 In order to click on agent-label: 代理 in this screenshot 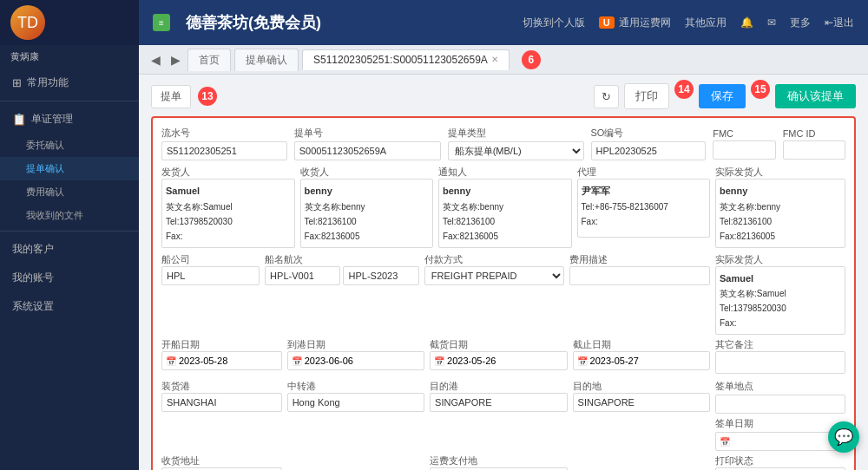, I will do `click(644, 172)`.